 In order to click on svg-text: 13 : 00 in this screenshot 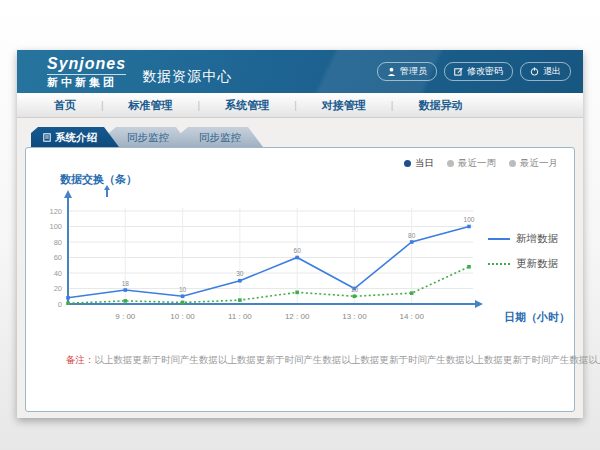, I will do `click(354, 316)`.